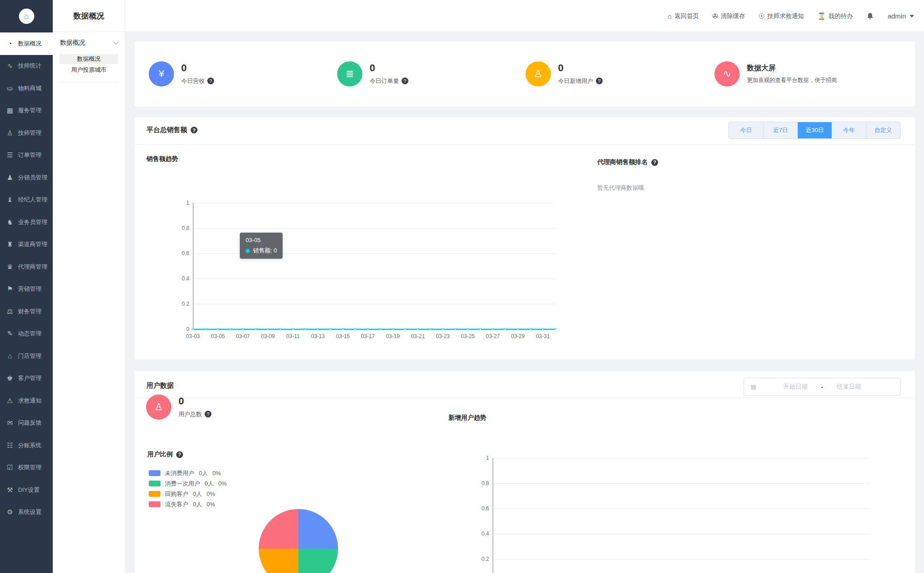  What do you see at coordinates (670, 16) in the screenshot?
I see `home-icon: ⌂` at bounding box center [670, 16].